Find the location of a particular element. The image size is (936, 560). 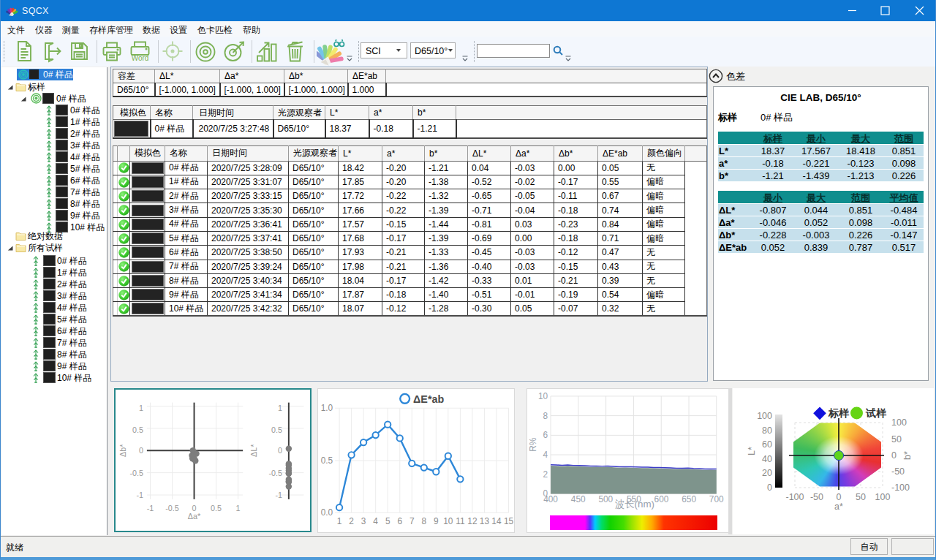

svg-text: 标样 is located at coordinates (839, 413).